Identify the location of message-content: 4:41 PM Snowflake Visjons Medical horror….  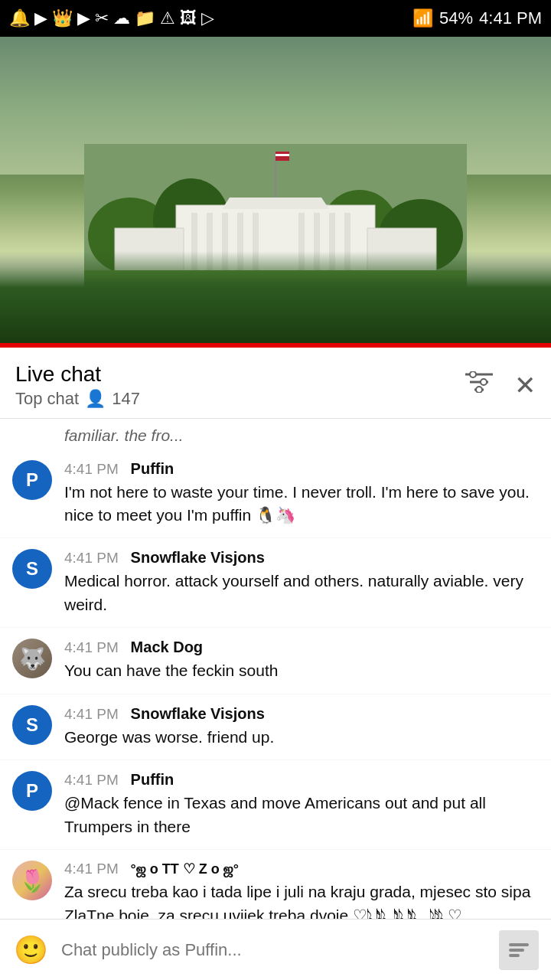
(302, 583).